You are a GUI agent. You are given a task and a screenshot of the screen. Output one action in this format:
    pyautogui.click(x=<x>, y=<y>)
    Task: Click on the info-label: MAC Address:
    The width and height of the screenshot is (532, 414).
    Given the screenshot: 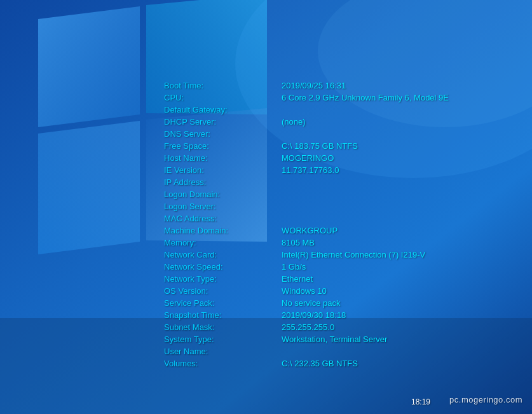 What is the action you would take?
    pyautogui.click(x=222, y=219)
    